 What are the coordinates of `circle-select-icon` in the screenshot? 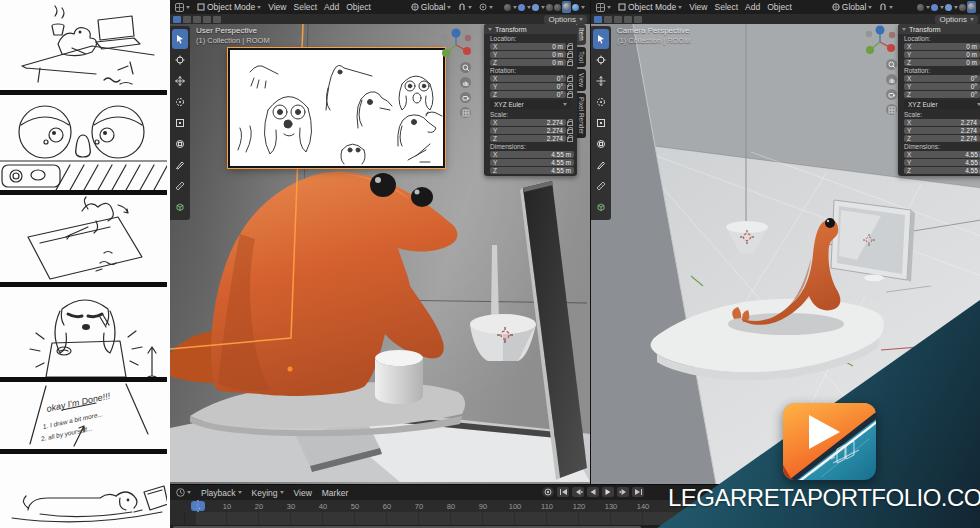 It's located at (618, 20).